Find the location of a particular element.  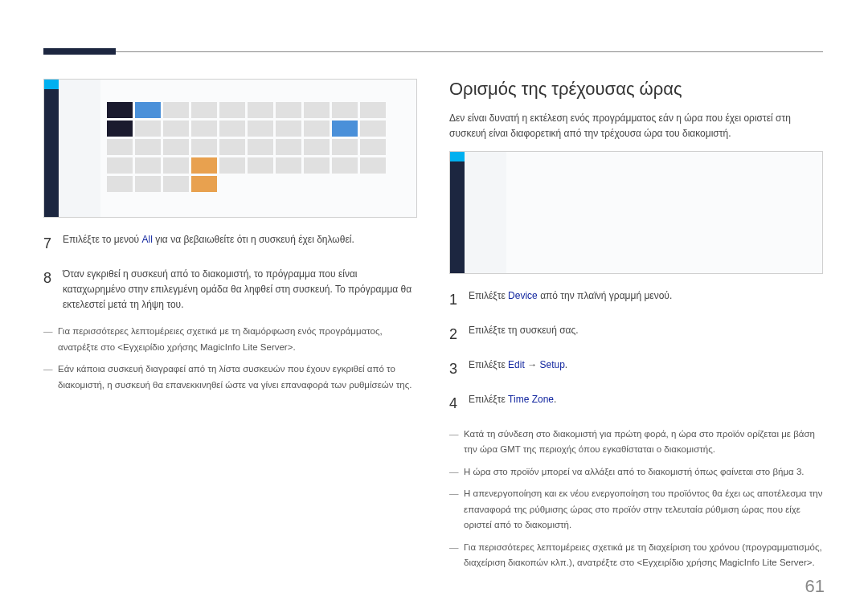

step-text: Επιλέξτε τη συσκευή σας. is located at coordinates (646, 334).